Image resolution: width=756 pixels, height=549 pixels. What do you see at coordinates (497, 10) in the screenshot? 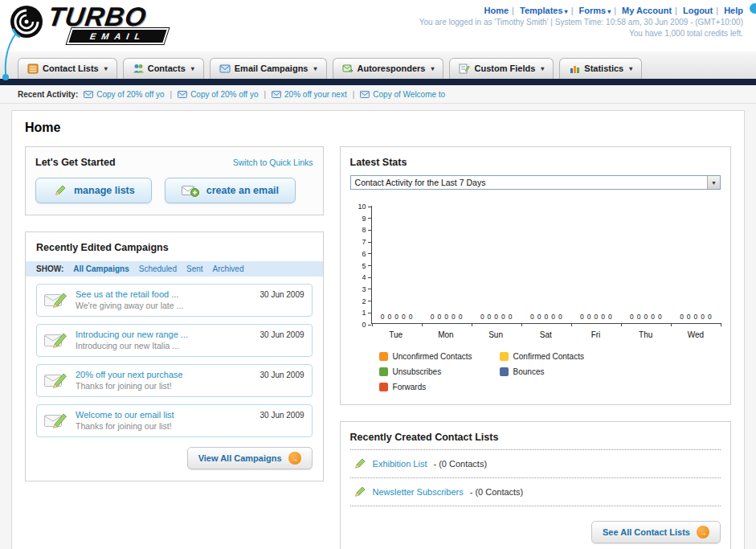
I see `top-link-home: Home` at bounding box center [497, 10].